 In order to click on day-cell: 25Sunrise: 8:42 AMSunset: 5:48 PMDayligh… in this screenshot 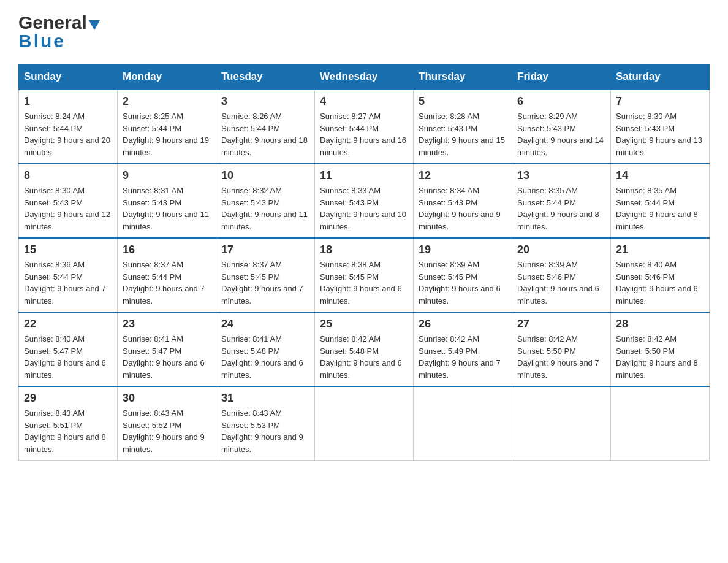, I will do `click(364, 350)`.